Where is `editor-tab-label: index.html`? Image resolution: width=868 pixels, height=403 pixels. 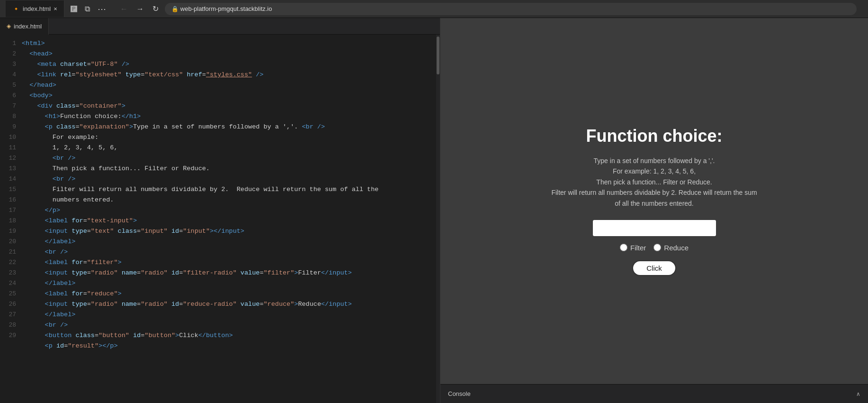
editor-tab-label: index.html is located at coordinates (27, 27).